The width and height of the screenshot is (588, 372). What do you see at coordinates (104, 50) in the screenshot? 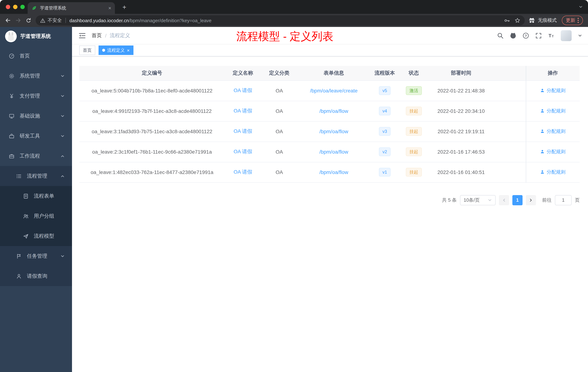
I see `active-tag-dot` at bounding box center [104, 50].